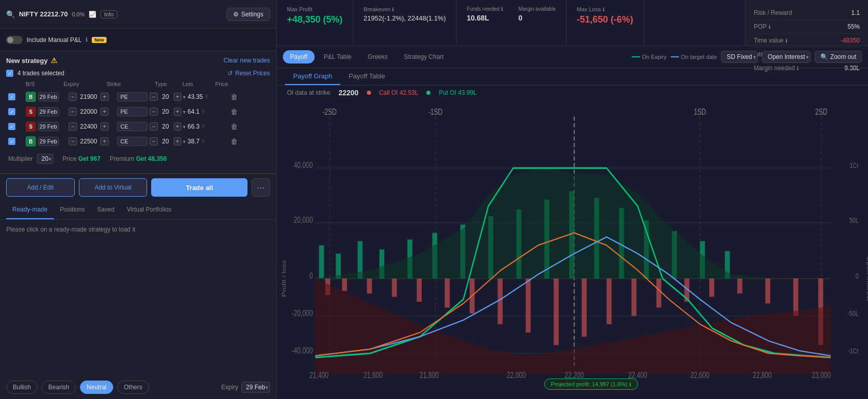 This screenshot has height=399, width=868. Describe the element at coordinates (133, 387) in the screenshot. I see `filter-others: Others` at that location.